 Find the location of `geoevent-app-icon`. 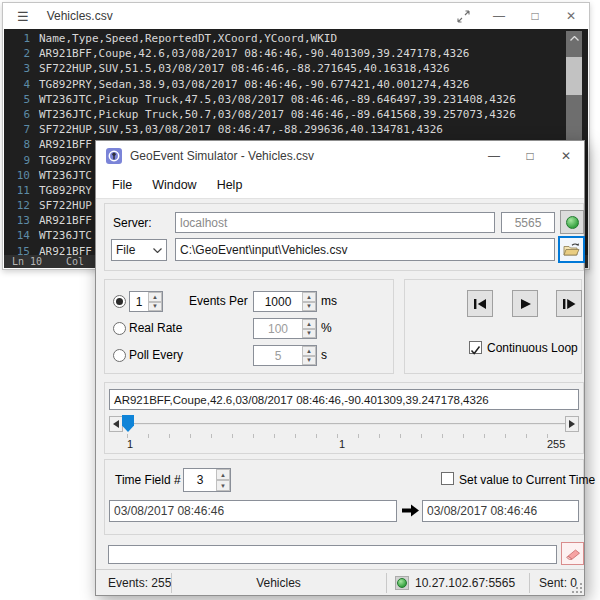

geoevent-app-icon is located at coordinates (114, 156).